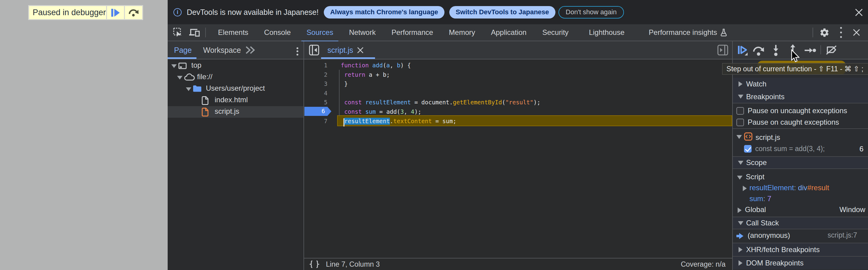 The width and height of the screenshot is (868, 270). Describe the element at coordinates (180, 50) in the screenshot. I see `tab-page: Page` at that location.